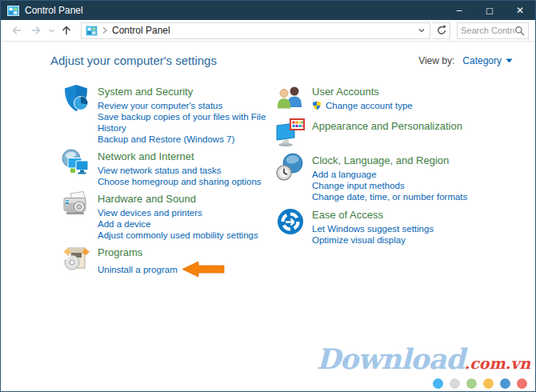  I want to click on up-button, so click(66, 30).